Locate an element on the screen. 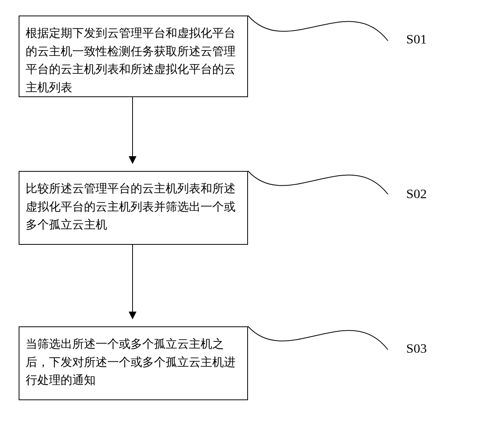 The image size is (482, 448). step-label-1: S01 is located at coordinates (417, 39).